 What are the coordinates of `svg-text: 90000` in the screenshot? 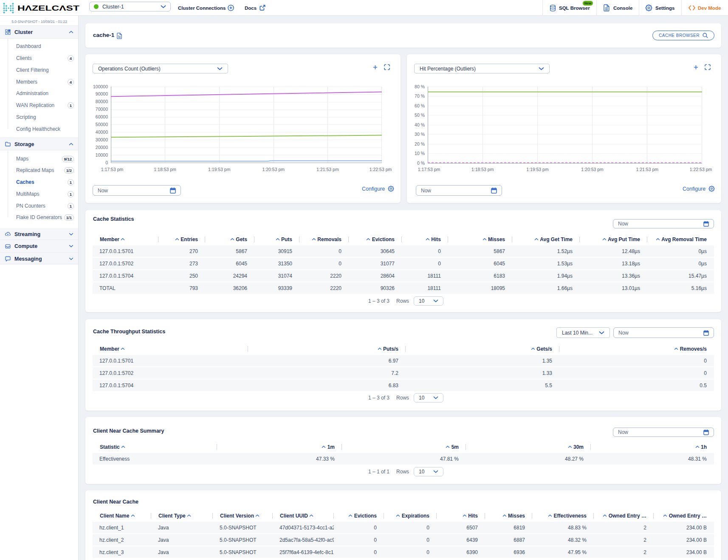 It's located at (102, 94).